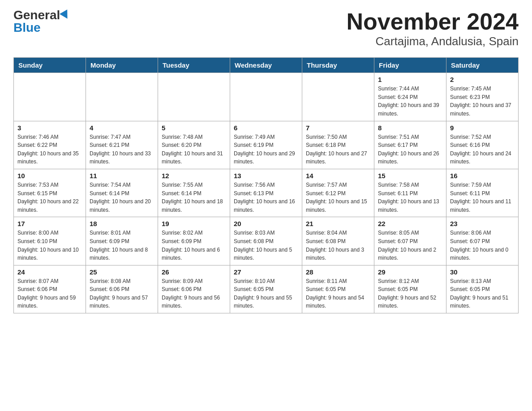  I want to click on location-title: Cartajima, Andalusia, Spain, so click(433, 41).